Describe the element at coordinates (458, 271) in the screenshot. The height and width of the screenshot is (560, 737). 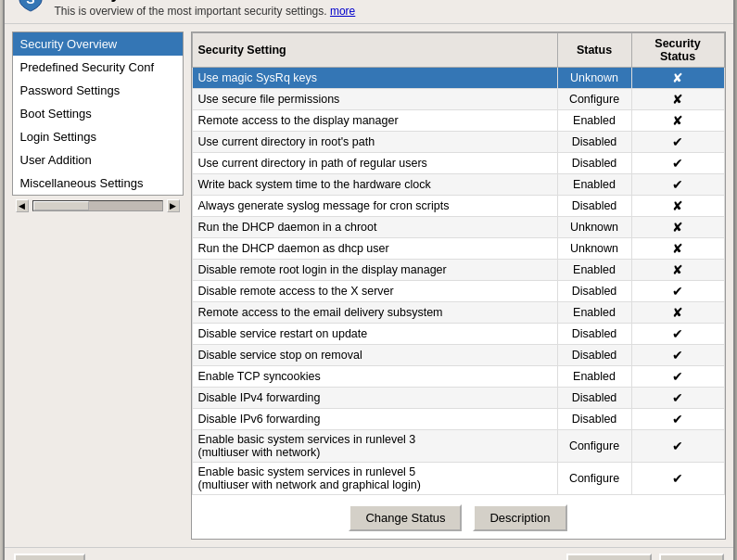
I see `table-row: Disable remote root login in the display…` at that location.